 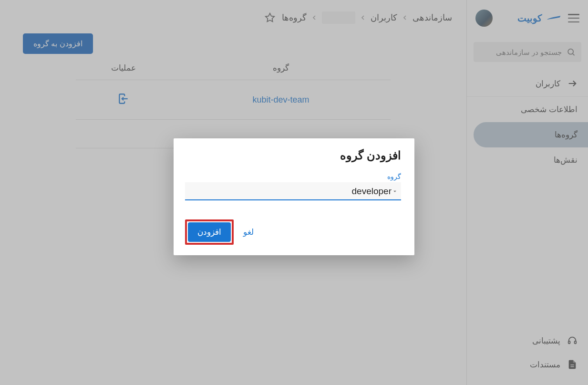 What do you see at coordinates (294, 197) in the screenshot?
I see `add-group-dialog: افزودن گروه گروه افزودن لغو` at bounding box center [294, 197].